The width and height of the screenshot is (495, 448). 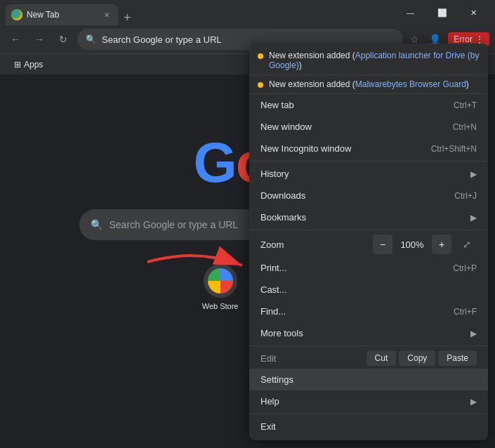 What do you see at coordinates (442, 244) in the screenshot?
I see `zoom-plus-button: +` at bounding box center [442, 244].